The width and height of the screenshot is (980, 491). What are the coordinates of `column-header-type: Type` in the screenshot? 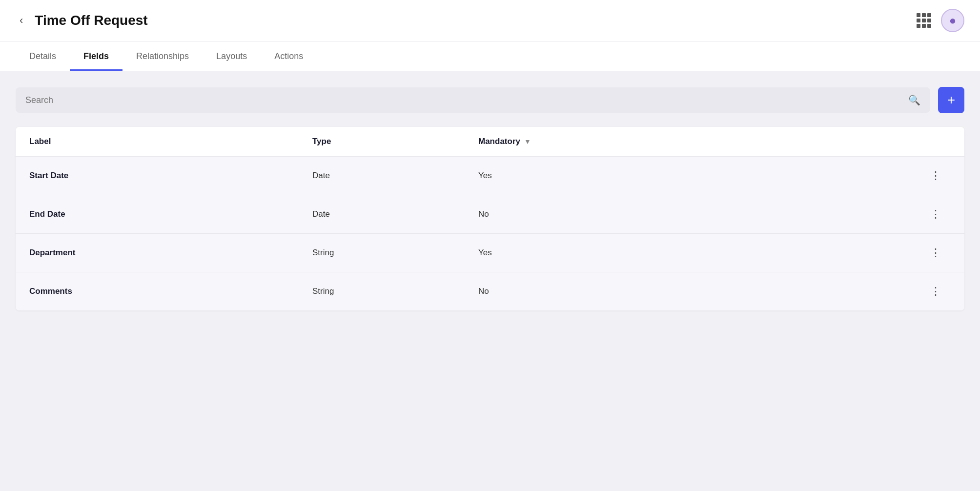 It's located at (395, 142).